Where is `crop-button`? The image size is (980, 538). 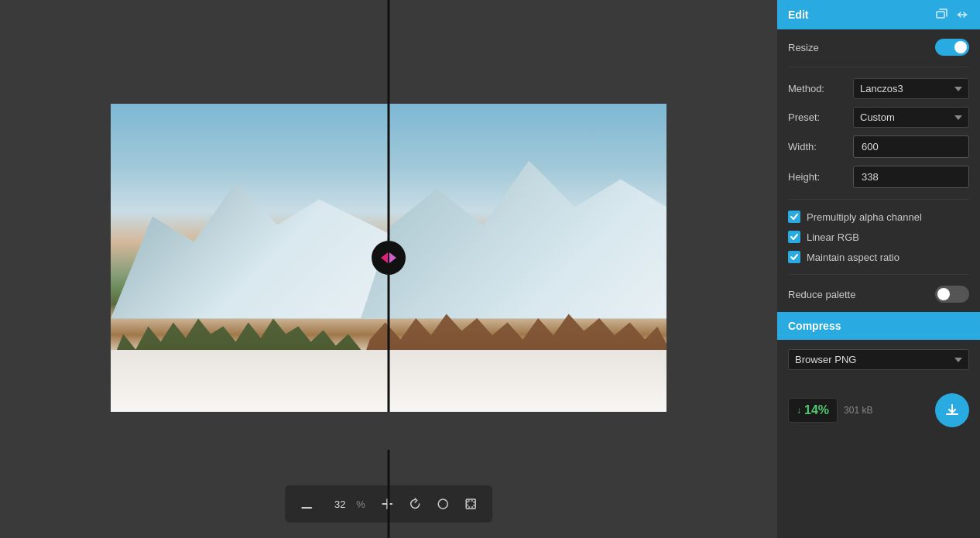 crop-button is located at coordinates (471, 504).